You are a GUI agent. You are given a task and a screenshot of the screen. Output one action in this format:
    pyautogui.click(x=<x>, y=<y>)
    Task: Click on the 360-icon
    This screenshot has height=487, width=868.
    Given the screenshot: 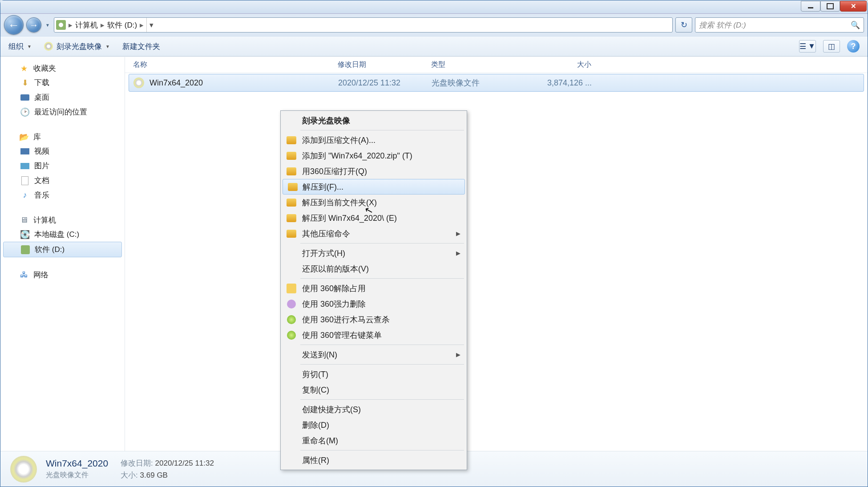 What is the action you would take?
    pyautogui.click(x=291, y=304)
    